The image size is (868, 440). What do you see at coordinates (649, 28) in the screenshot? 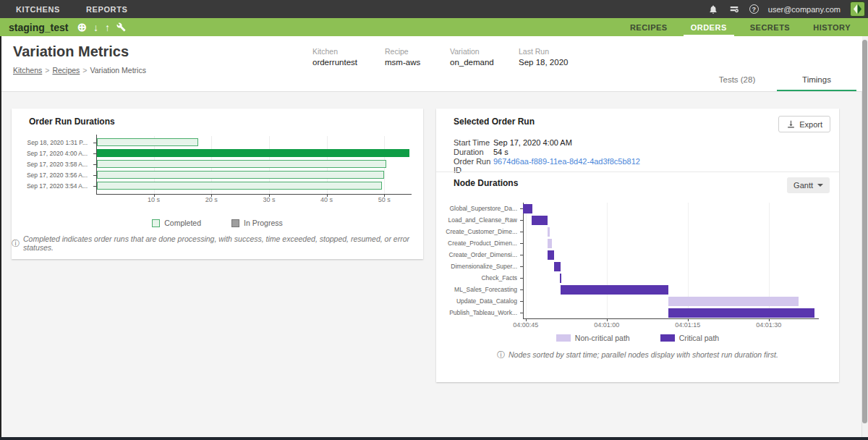
I see `tab-recipes: RECIPES` at bounding box center [649, 28].